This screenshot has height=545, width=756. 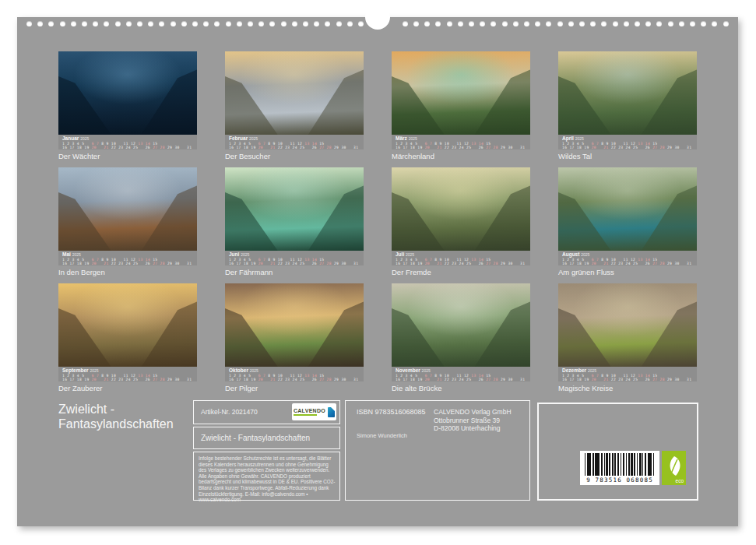 What do you see at coordinates (391, 412) in the screenshot?
I see `isbn: ISBN 9783516068085` at bounding box center [391, 412].